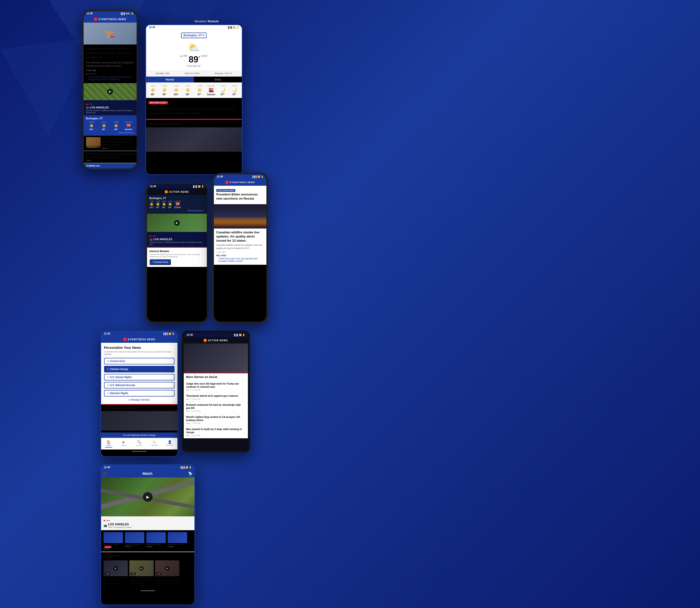 The width and height of the screenshot is (700, 608). Describe the element at coordinates (110, 126) in the screenshot. I see `weather-widget: Burlington, VT 4 PM ☀️ 101° 5 PM ☀️ 96° …` at that location.